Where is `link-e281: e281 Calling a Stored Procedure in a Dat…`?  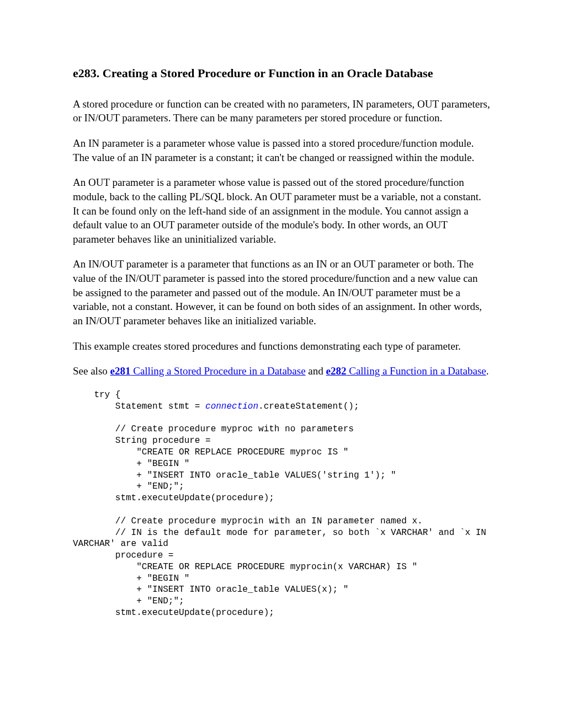
link-e281: e281 Calling a Stored Procedure in a Dat… is located at coordinates (208, 371).